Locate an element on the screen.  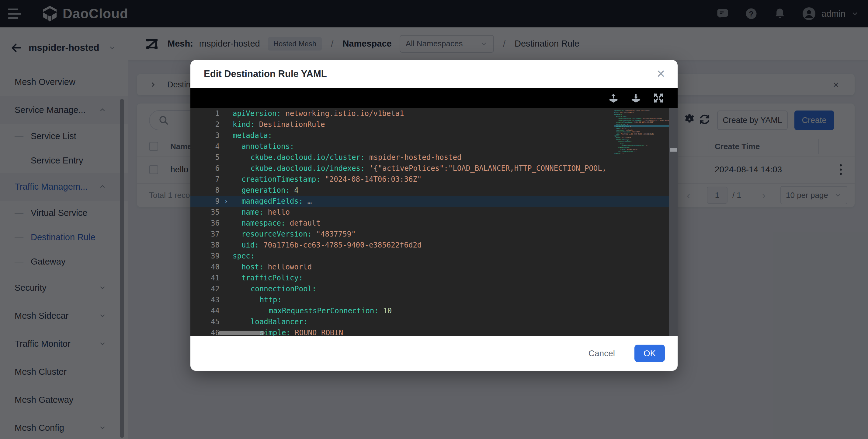
line-number: 37 is located at coordinates (205, 234).